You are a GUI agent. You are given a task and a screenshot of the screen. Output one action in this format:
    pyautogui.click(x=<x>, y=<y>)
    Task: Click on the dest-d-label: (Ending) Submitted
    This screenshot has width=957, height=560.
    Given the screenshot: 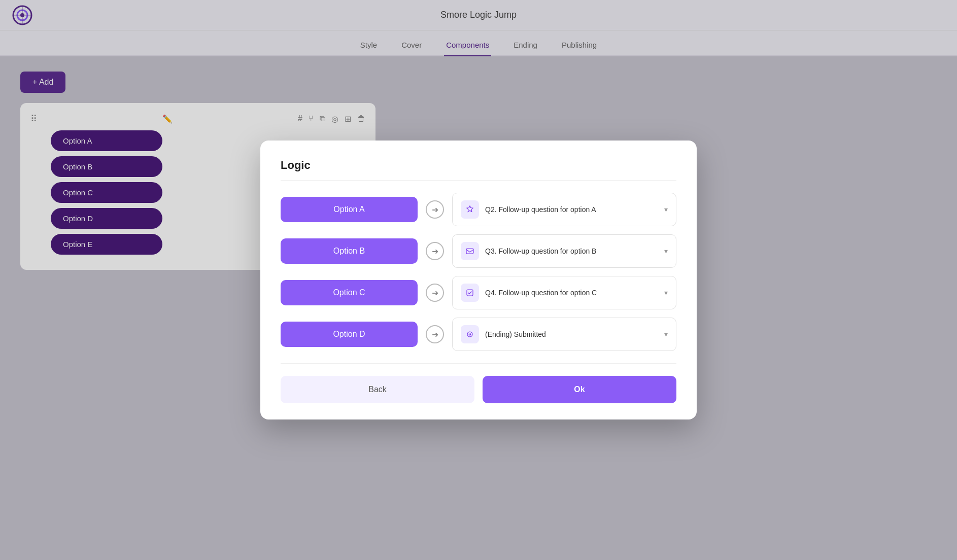 What is the action you would take?
    pyautogui.click(x=571, y=334)
    